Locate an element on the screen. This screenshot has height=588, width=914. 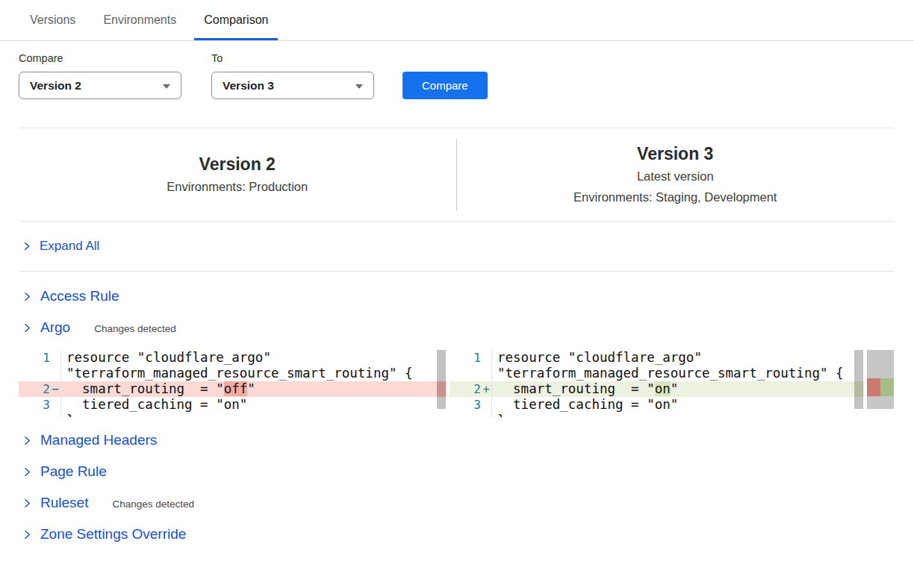
expand-all-toggle: Expand All is located at coordinates (456, 246).